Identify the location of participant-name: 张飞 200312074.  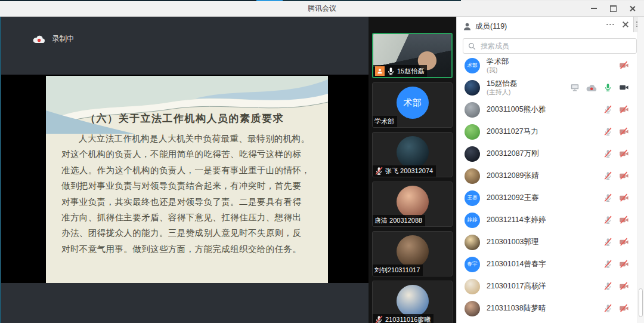
(409, 171).